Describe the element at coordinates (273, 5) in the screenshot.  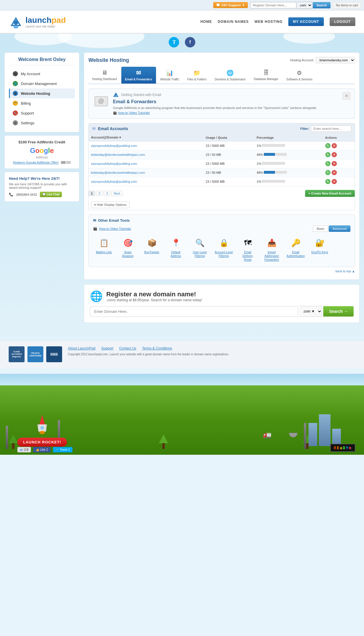
I see `top-domain-input` at that location.